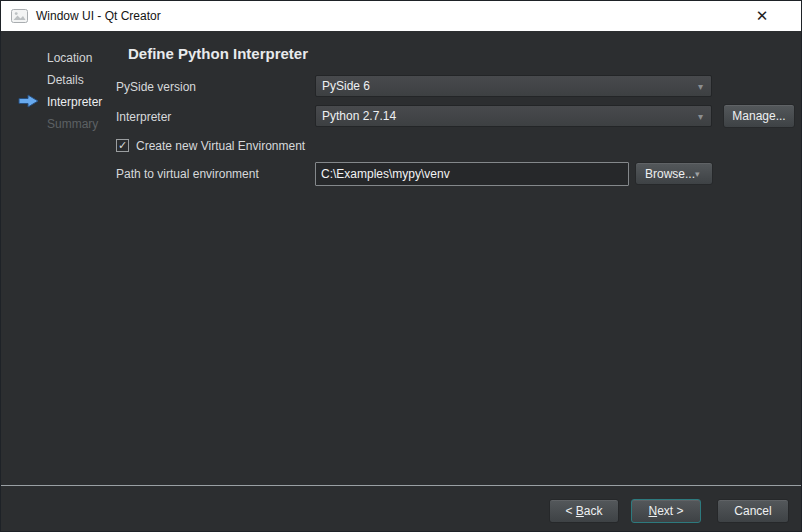 This screenshot has height=532, width=802. Describe the element at coordinates (666, 511) in the screenshot. I see `next-button-label: Next >` at that location.